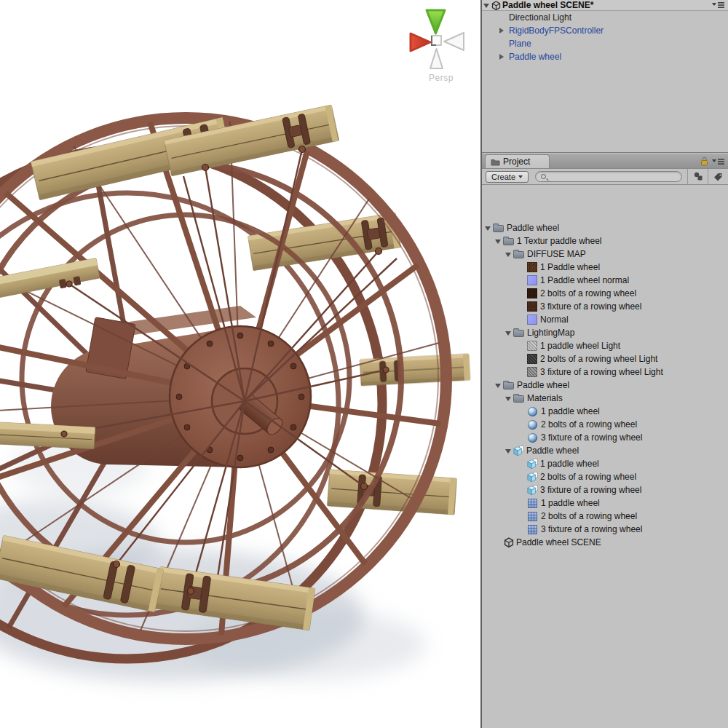  What do you see at coordinates (605, 398) in the screenshot?
I see `tree-row-materials: Materials` at bounding box center [605, 398].